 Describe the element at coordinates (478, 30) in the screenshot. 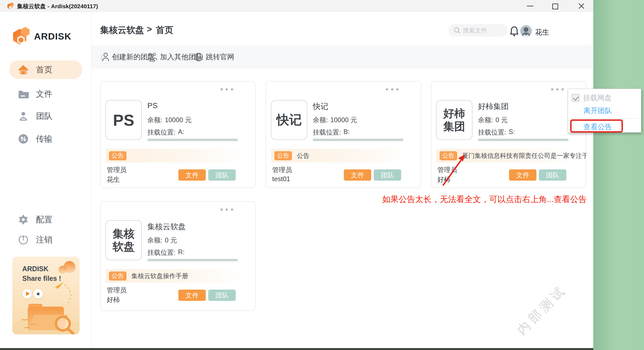

I see `search-box` at that location.